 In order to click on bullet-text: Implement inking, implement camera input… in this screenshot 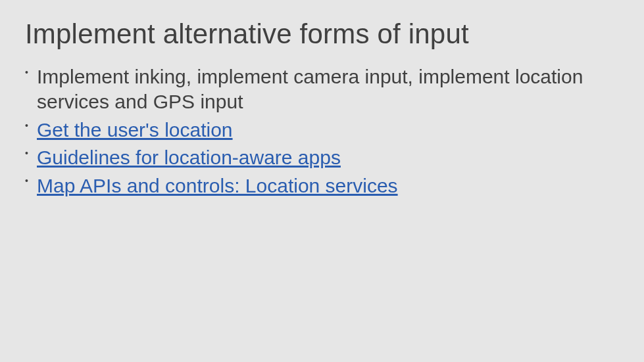, I will do `click(310, 89)`.